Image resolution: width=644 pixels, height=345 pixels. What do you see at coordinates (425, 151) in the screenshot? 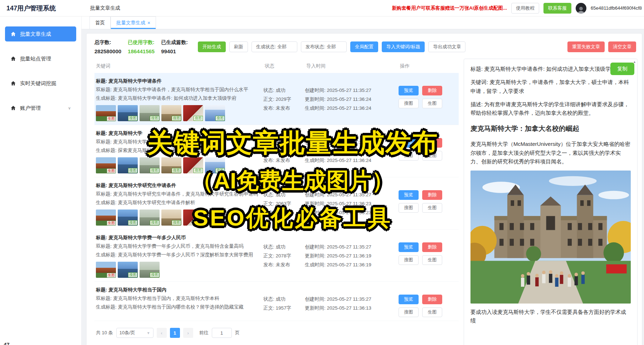
I see `ops-cell: 预览删除搜图生图` at bounding box center [425, 151].